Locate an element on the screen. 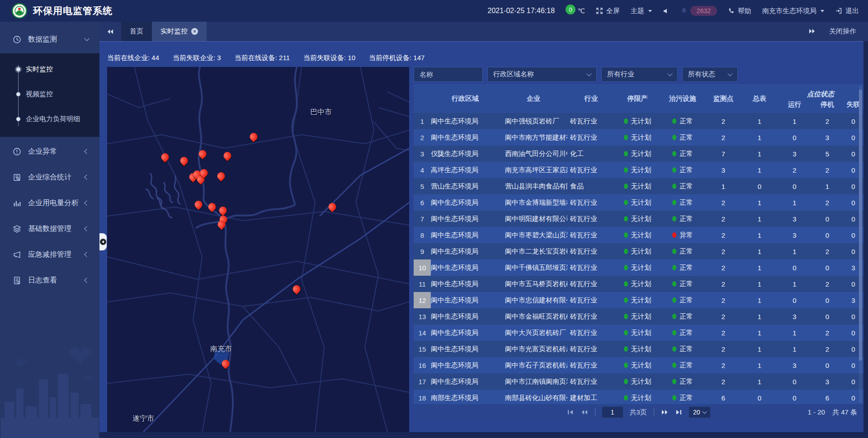 The image size is (868, 438). cell-stop: 1 is located at coordinates (827, 186).